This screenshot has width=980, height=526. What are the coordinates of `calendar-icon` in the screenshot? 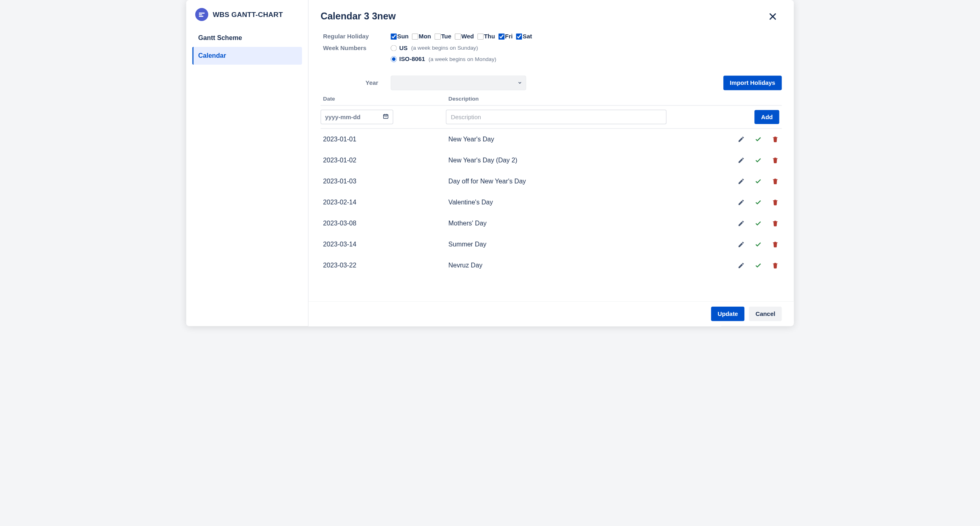 It's located at (386, 117).